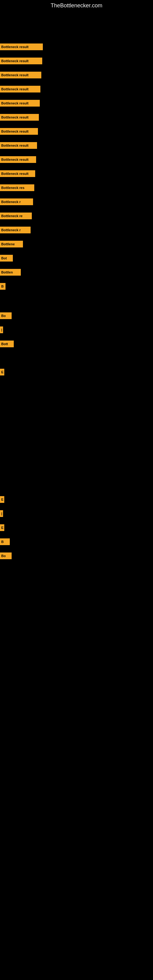 The width and height of the screenshot is (153, 980). Describe the element at coordinates (8, 244) in the screenshot. I see `bottleneck-label: Bottlene` at that location.